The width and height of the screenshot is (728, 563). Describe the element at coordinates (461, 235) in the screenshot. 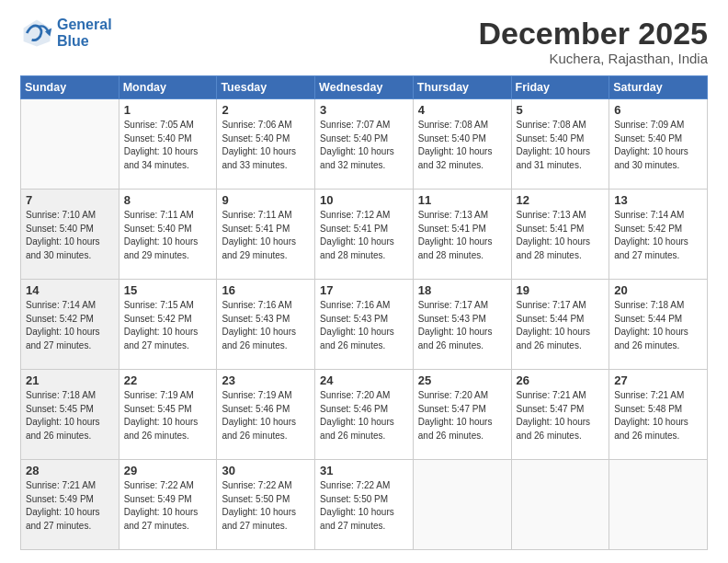

I see `calendar-day-cell: 11Sunrise: 7:13 AM Sunset: 5:41 PM Dayli…` at that location.